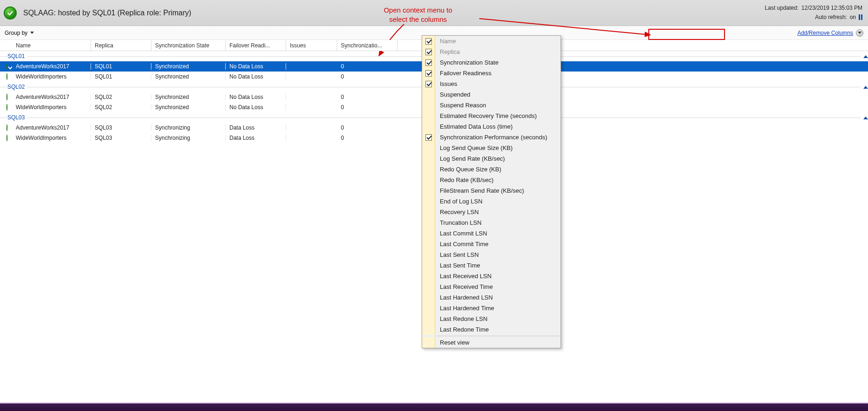 The width and height of the screenshot is (868, 411). I want to click on menu-item-label: Issues, so click(446, 84).